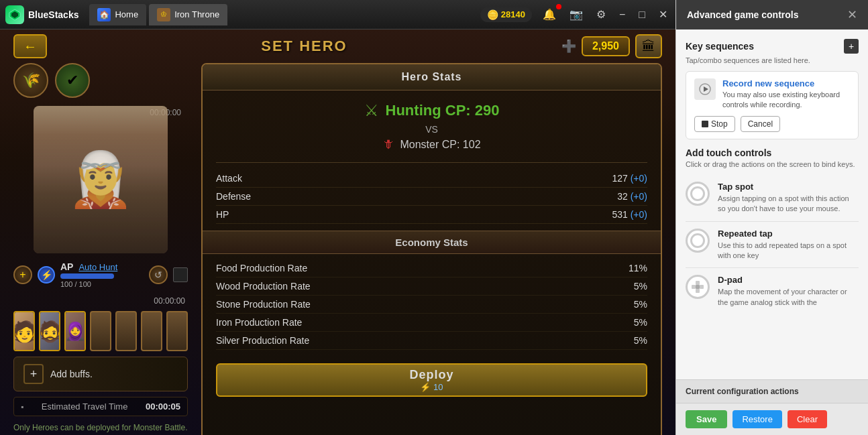  What do you see at coordinates (757, 420) in the screenshot?
I see `restore-button: Restore` at bounding box center [757, 420].